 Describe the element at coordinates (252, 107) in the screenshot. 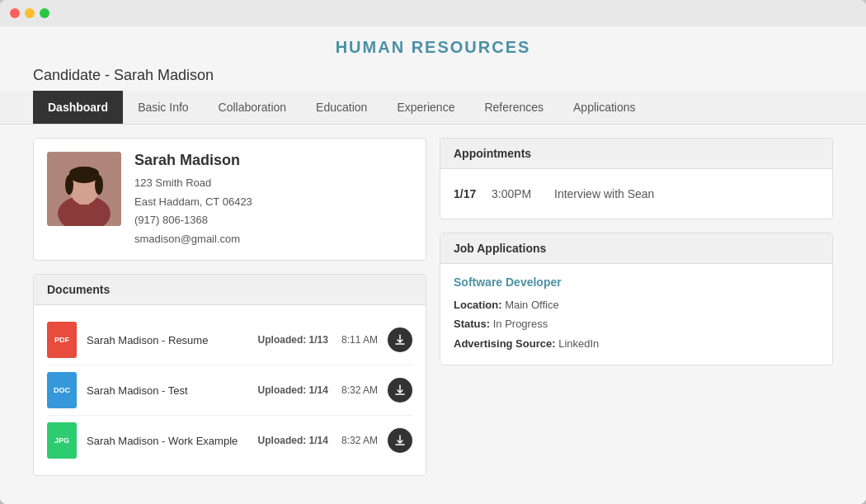

I see `tab-collaboration: Collaboration` at that location.